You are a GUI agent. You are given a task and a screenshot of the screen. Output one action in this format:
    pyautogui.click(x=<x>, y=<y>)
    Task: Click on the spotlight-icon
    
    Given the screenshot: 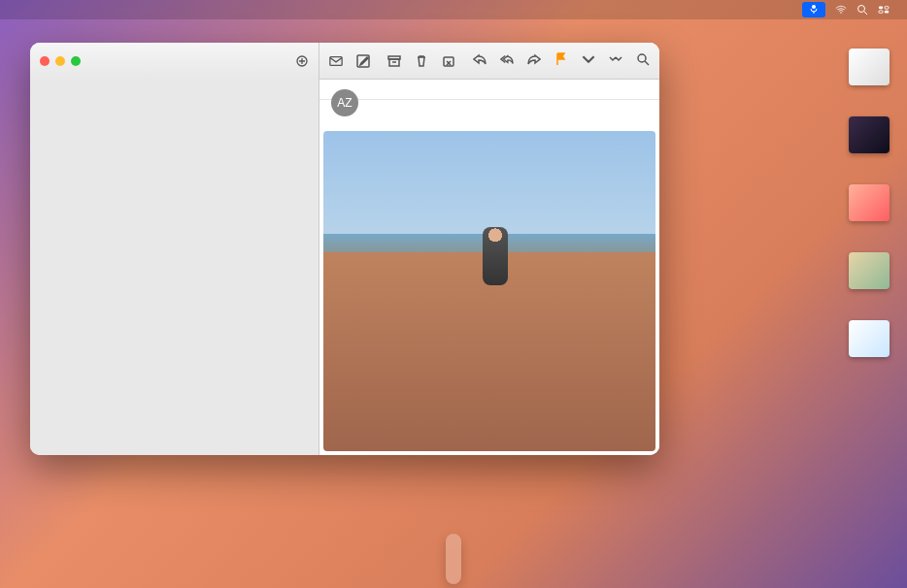 What is the action you would take?
    pyautogui.click(x=862, y=10)
    